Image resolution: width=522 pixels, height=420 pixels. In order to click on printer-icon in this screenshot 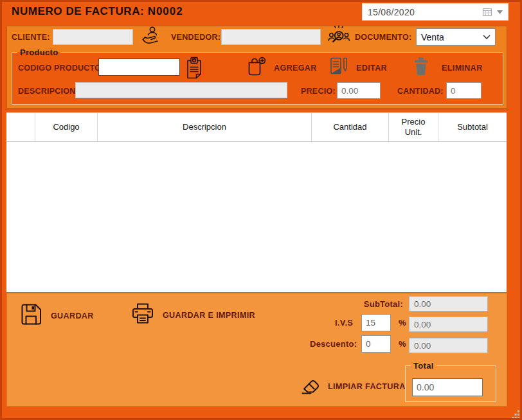, I will do `click(143, 315)`.